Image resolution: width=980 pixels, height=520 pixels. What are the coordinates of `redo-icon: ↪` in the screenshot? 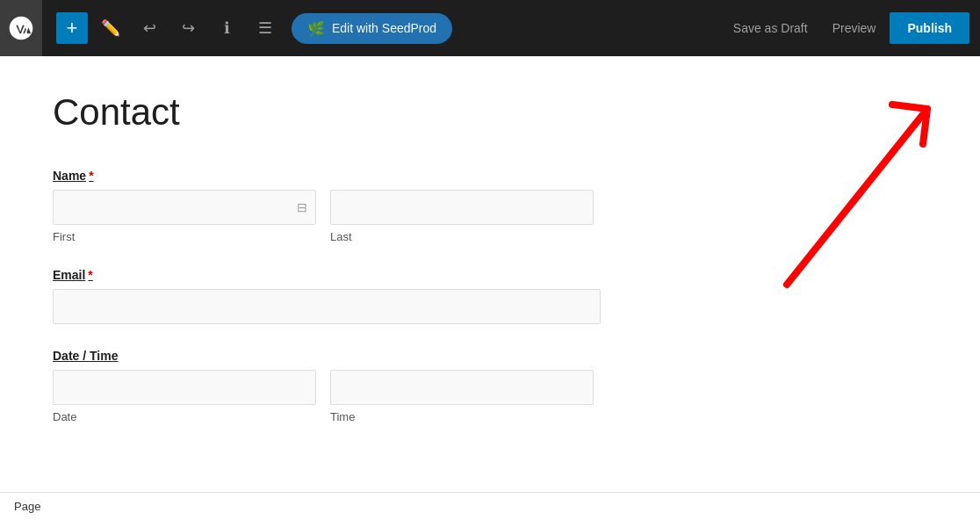 It's located at (188, 28).